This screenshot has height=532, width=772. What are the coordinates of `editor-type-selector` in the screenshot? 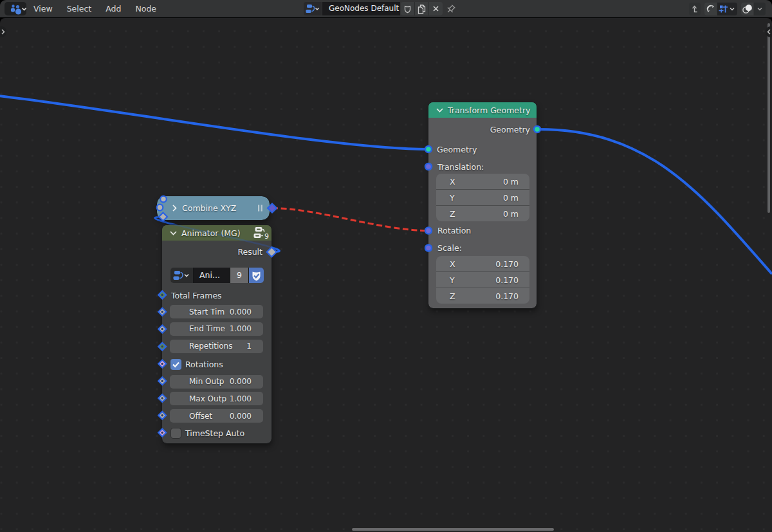 It's located at (15, 9).